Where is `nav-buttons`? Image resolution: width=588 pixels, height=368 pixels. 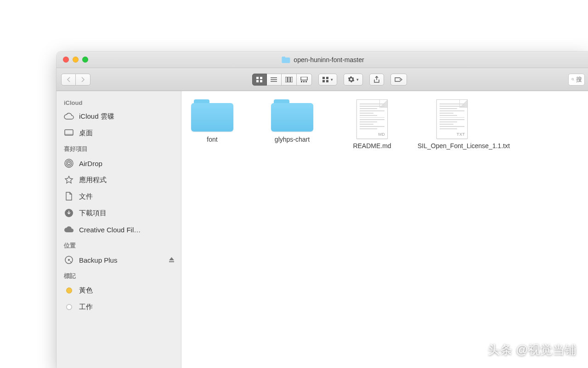
nav-buttons is located at coordinates (76, 80).